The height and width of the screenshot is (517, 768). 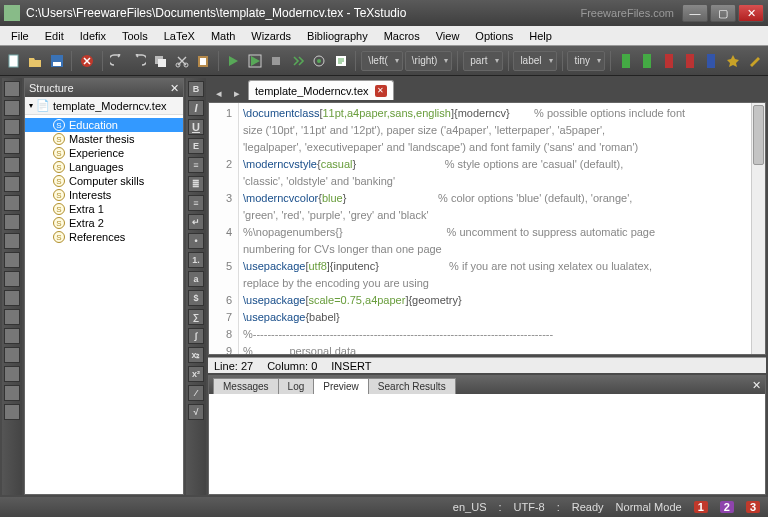 What do you see at coordinates (338, 36) in the screenshot?
I see `menu-bibliography: Bibliography` at bounding box center [338, 36].